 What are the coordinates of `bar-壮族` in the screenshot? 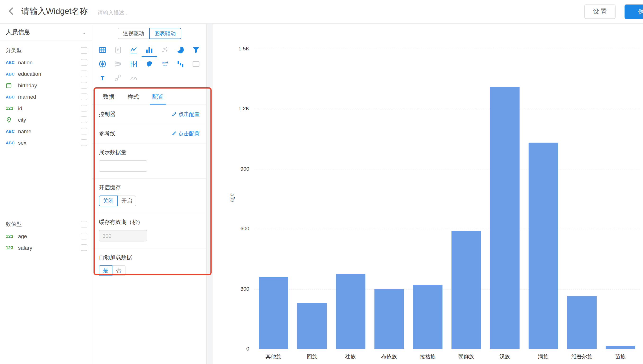 It's located at (351, 311).